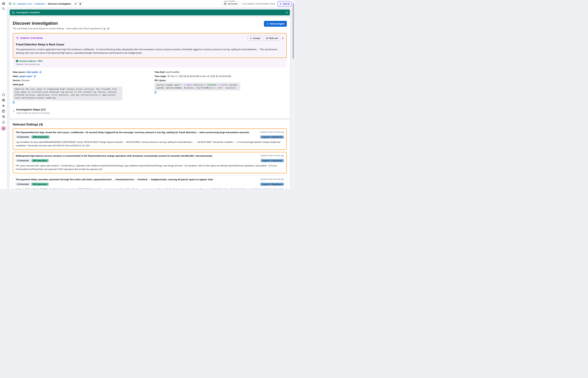 The height and width of the screenshot is (378, 588). What do you see at coordinates (150, 87) in the screenshot?
I see `investigation-metadata: Data source: olly3-public Index: jaeger-…` at bounding box center [150, 87].